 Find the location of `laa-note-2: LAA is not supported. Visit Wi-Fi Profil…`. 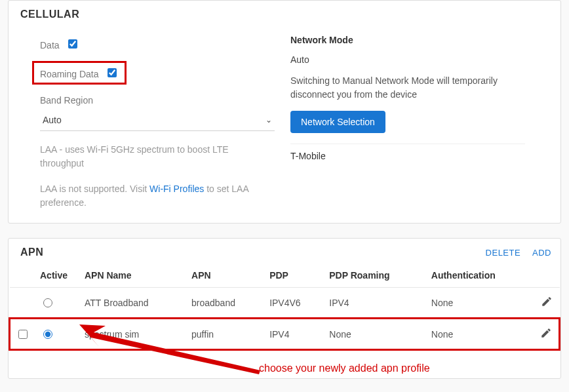

laa-note-2: LAA is not supported. Visit Wi-Fi Profil… is located at coordinates (157, 196).